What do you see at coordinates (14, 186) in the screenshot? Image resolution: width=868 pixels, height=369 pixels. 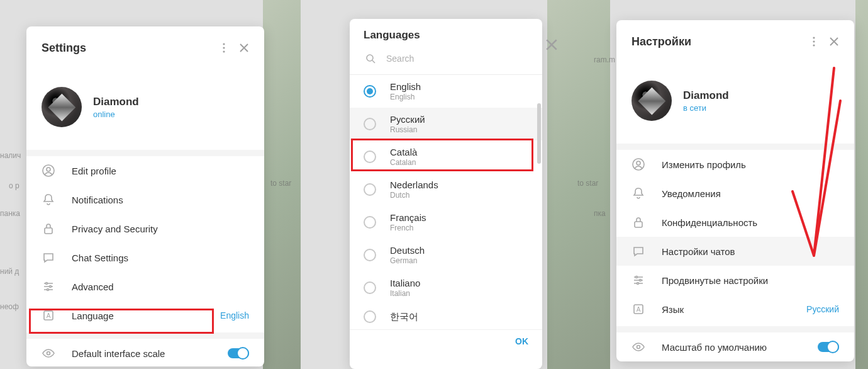 I see `bg-text: о р` at bounding box center [14, 186].